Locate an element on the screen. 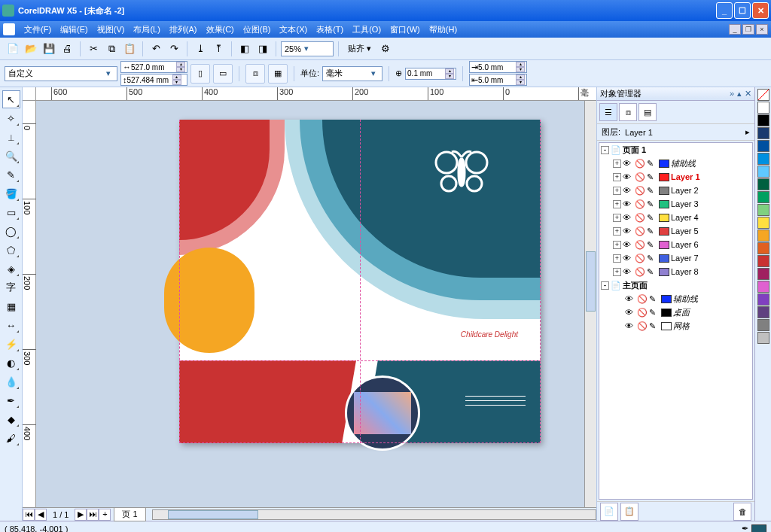 Image resolution: width=771 pixels, height=532 pixels. freehand-tool: ✎ is located at coordinates (11, 175).